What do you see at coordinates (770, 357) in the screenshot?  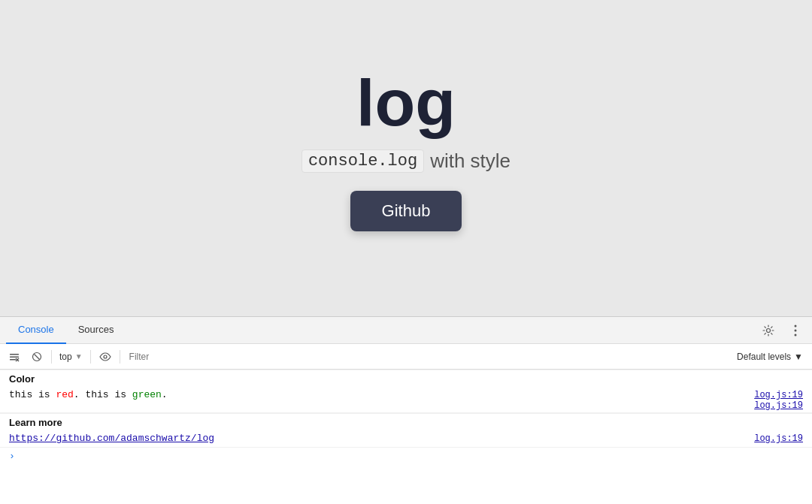 I see `default-levels-button: Default levels ▼` at bounding box center [770, 357].